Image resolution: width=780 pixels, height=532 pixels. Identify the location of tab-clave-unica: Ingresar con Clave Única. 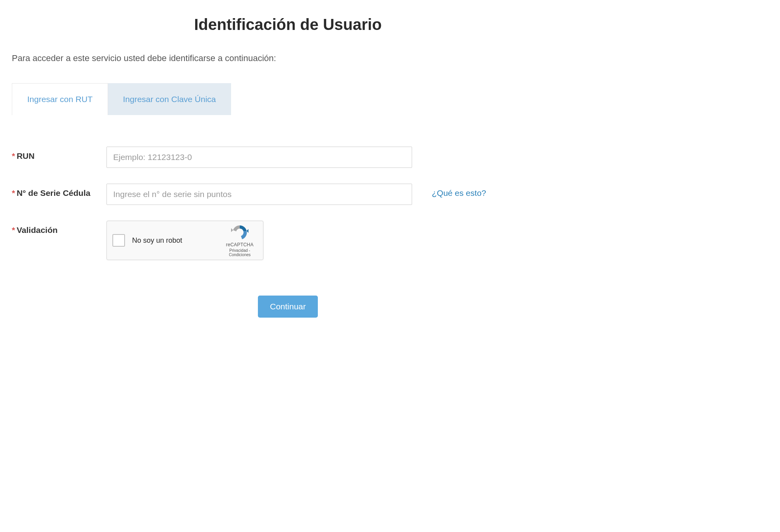
(170, 99).